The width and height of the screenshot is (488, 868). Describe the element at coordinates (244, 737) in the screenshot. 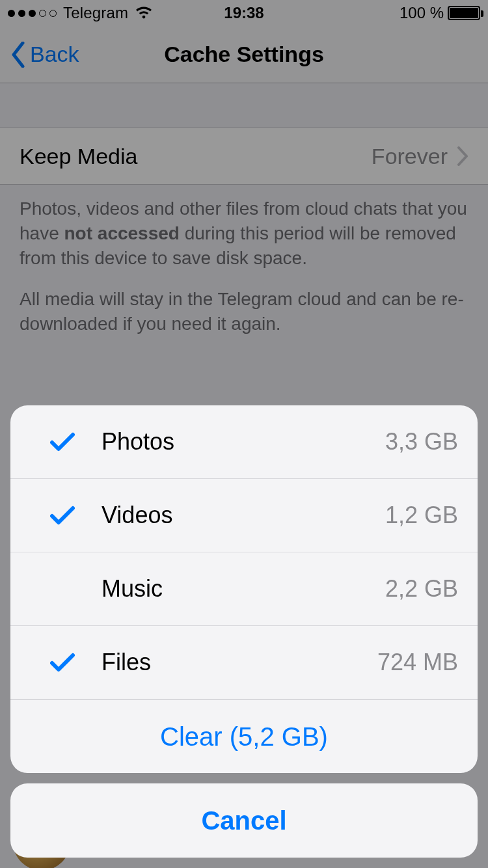

I see `clear-button: Clear (5,2 GB)` at that location.